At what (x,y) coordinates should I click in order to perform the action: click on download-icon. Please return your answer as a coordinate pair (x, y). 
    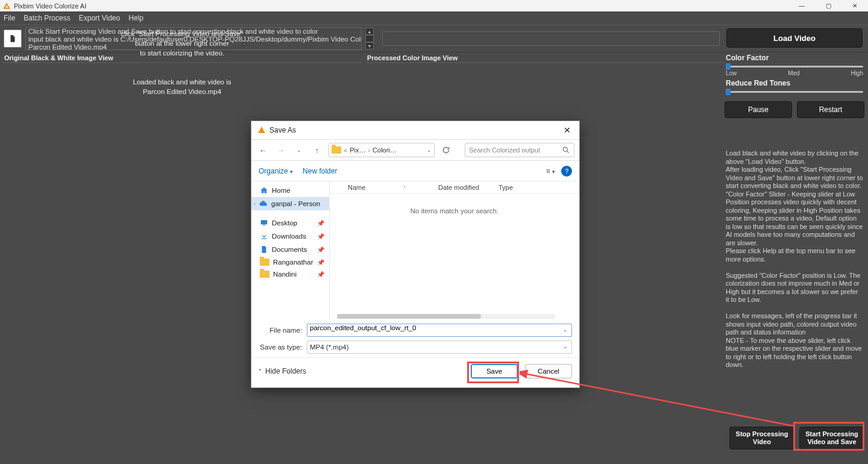
    Looking at the image, I should click on (264, 236).